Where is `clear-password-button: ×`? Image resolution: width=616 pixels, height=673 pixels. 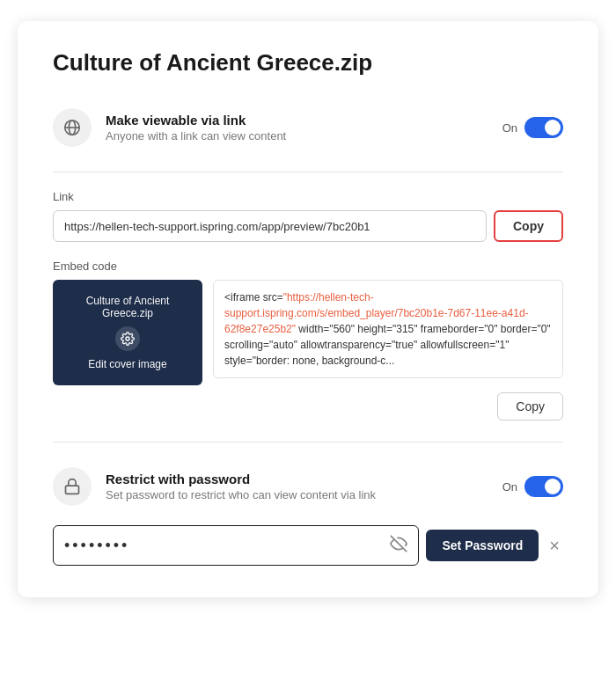 clear-password-button: × is located at coordinates (554, 545).